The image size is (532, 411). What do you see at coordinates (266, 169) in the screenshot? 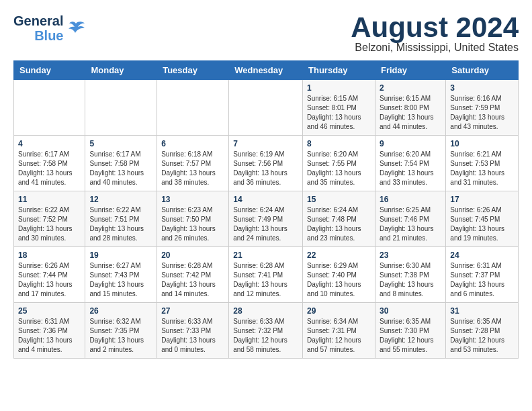
I see `day-info: Sunrise: 6:19 AM Sunset: 7:56 PM Dayligh…` at bounding box center [266, 169].